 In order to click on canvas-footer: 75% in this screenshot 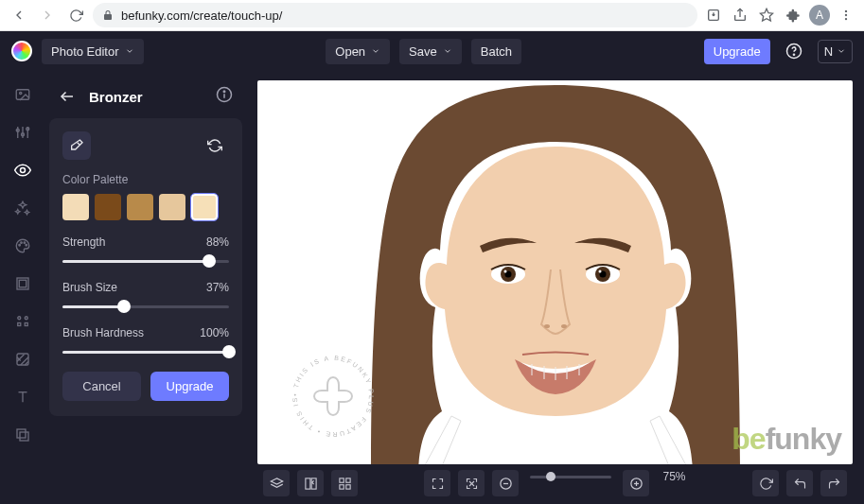, I will do `click(555, 480)`.